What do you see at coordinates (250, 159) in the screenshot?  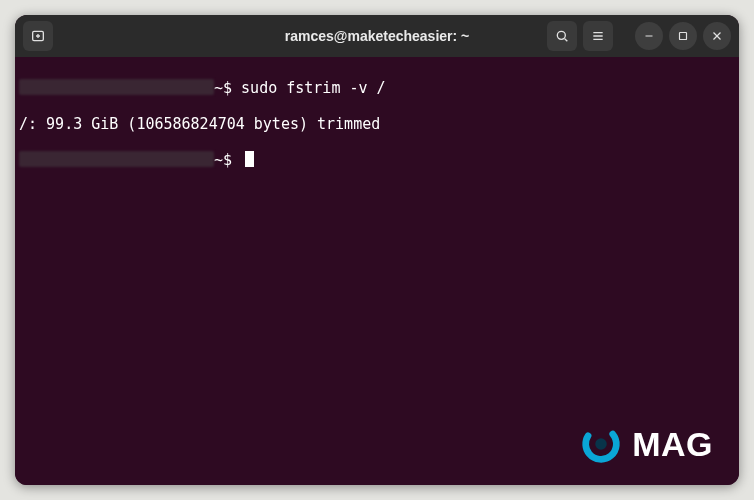 I see `cursor` at bounding box center [250, 159].